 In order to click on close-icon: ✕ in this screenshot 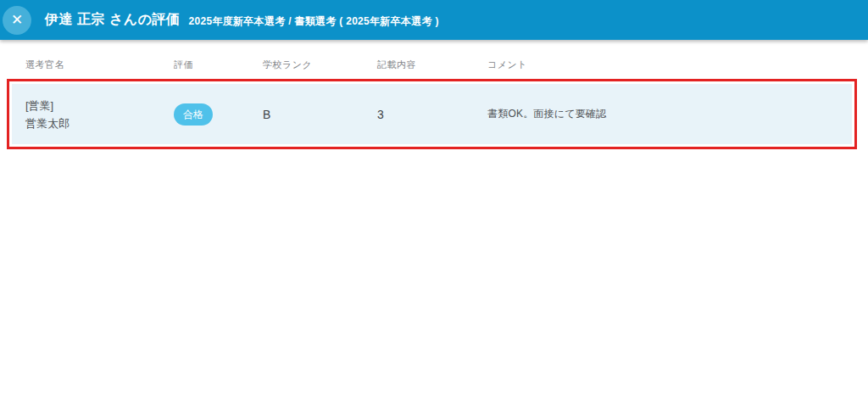, I will do `click(17, 20)`.